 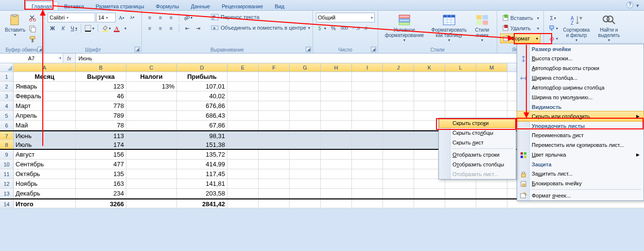 What do you see at coordinates (553, 28) in the screenshot?
I see `fill-button: ▾` at bounding box center [553, 28].